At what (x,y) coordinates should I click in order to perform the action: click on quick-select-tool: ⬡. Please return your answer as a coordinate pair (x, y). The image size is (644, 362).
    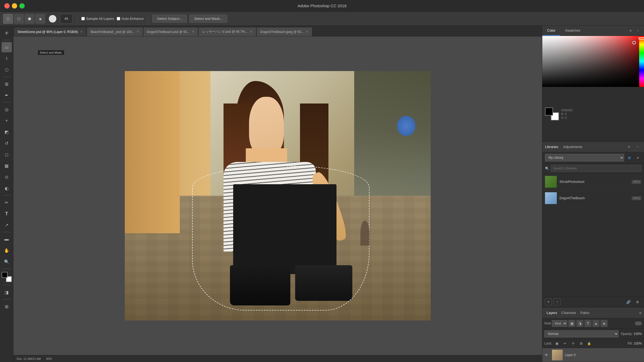
    Looking at the image, I should click on (7, 70).